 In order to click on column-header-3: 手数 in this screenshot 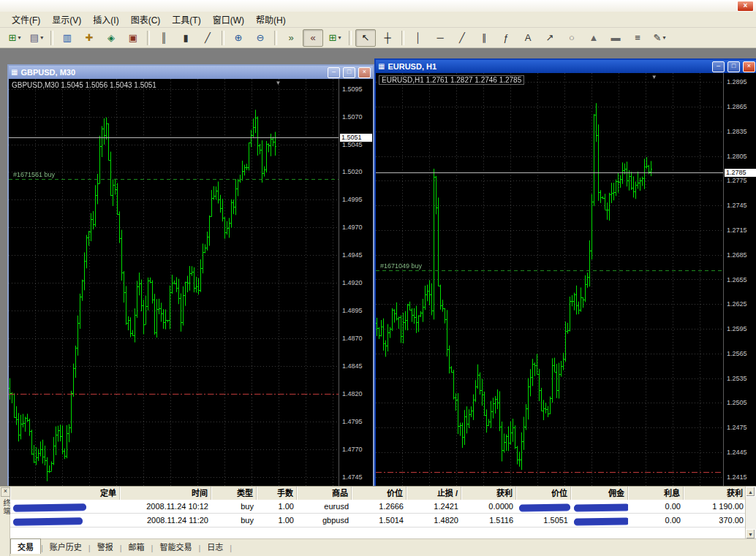, I will do `click(276, 493)`.